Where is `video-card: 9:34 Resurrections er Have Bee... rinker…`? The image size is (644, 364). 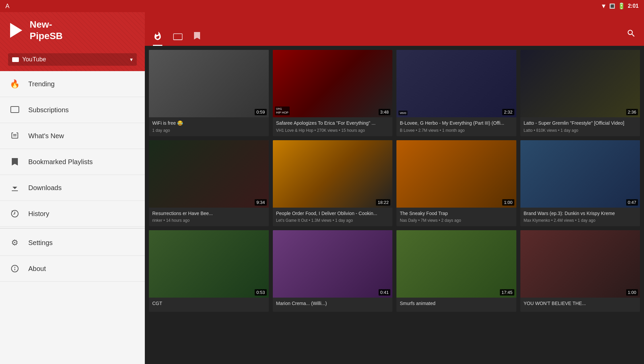 video-card: 9:34 Resurrections er Have Bee... rinker… is located at coordinates (209, 183).